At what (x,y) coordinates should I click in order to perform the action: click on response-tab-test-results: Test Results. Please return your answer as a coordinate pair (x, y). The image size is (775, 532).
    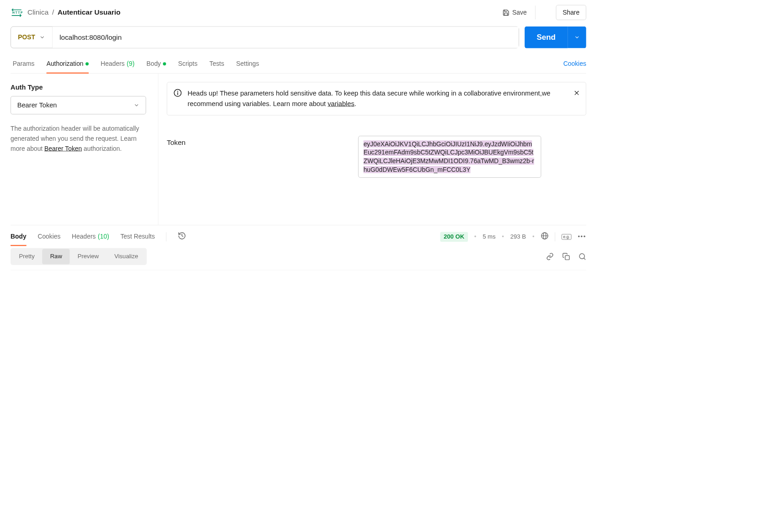
    Looking at the image, I should click on (137, 237).